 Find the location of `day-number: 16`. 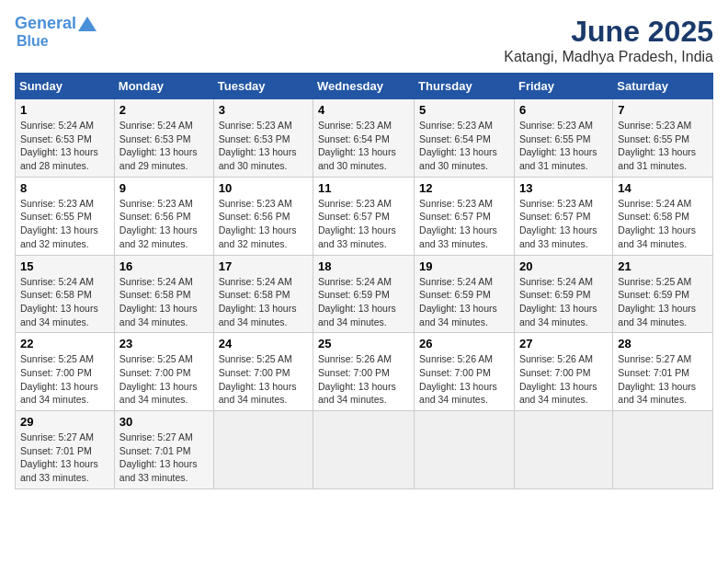

day-number: 16 is located at coordinates (164, 267).